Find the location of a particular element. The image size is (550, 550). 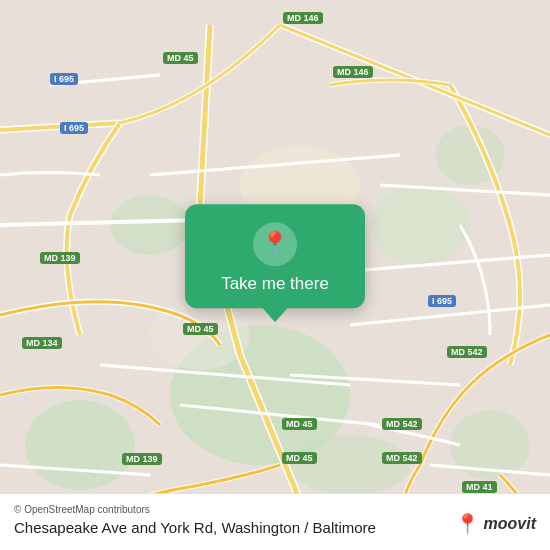

moovit-logo: 📍 moovit is located at coordinates (496, 524).